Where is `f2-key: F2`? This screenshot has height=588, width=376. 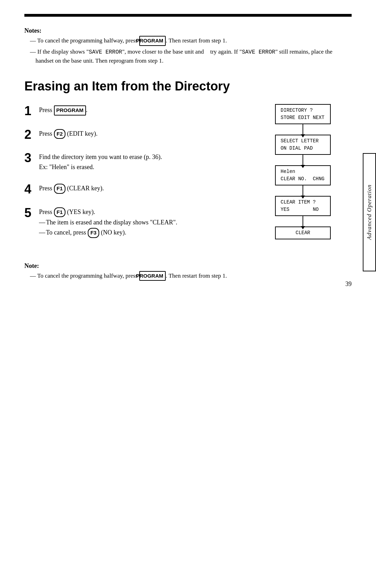
f2-key: F2 is located at coordinates (60, 134).